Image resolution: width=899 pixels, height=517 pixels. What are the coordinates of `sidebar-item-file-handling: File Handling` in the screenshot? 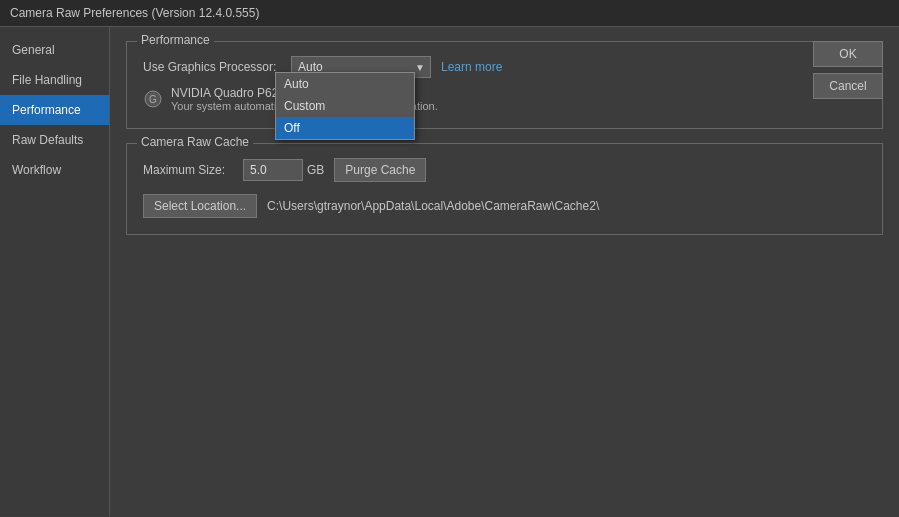 It's located at (54, 80).